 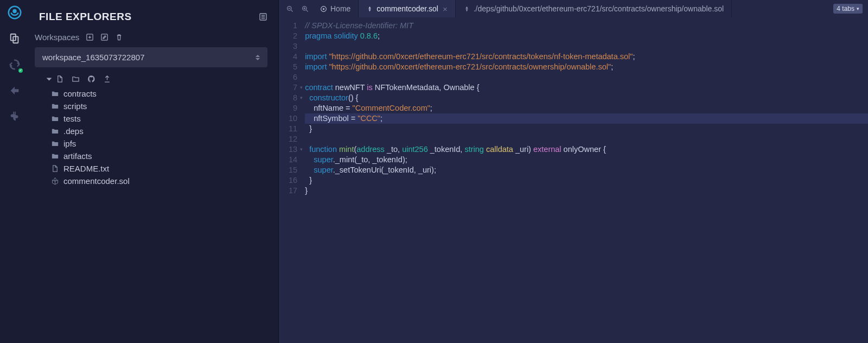 What do you see at coordinates (107, 79) in the screenshot?
I see `upload-icon` at bounding box center [107, 79].